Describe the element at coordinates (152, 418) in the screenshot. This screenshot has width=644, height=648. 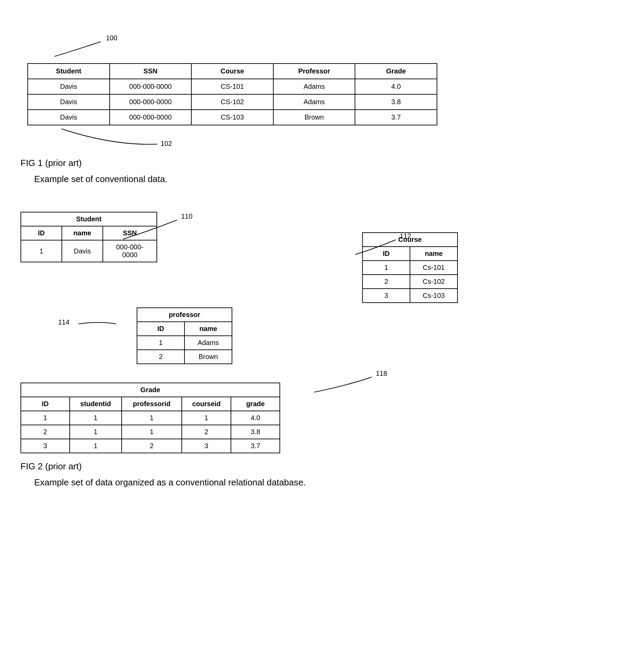
I see `grade-cell-0-2: 1` at that location.